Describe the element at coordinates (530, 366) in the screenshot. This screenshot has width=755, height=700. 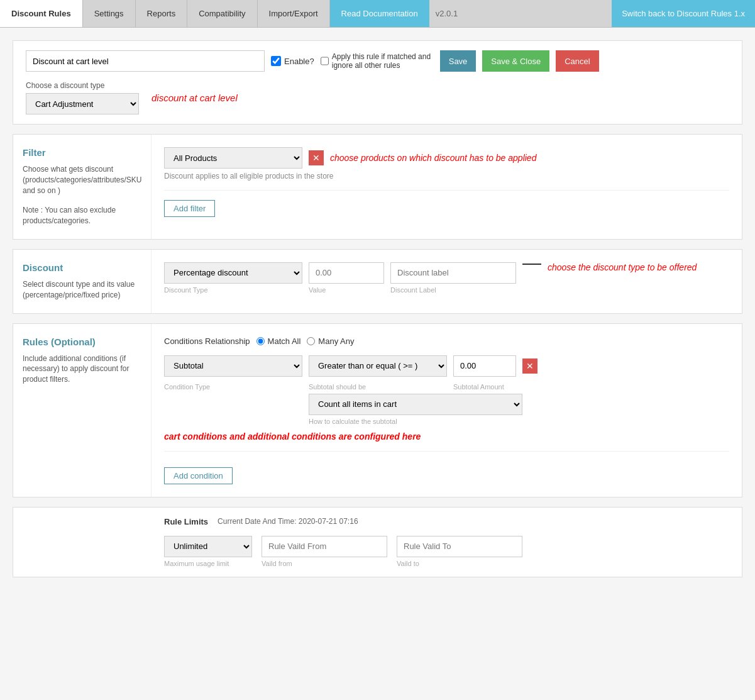
I see `condition-remove-button: ✕` at that location.